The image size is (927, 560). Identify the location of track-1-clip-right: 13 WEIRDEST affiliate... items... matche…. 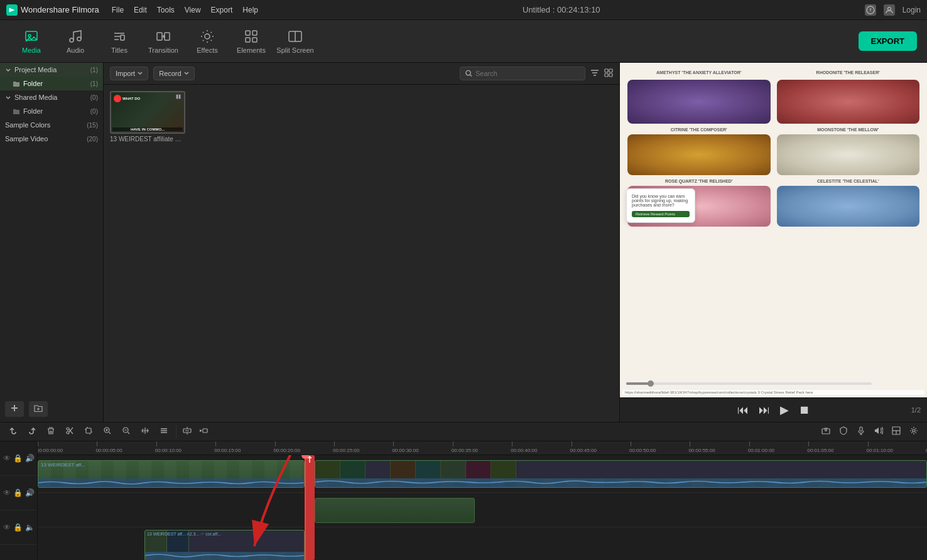
(621, 474).